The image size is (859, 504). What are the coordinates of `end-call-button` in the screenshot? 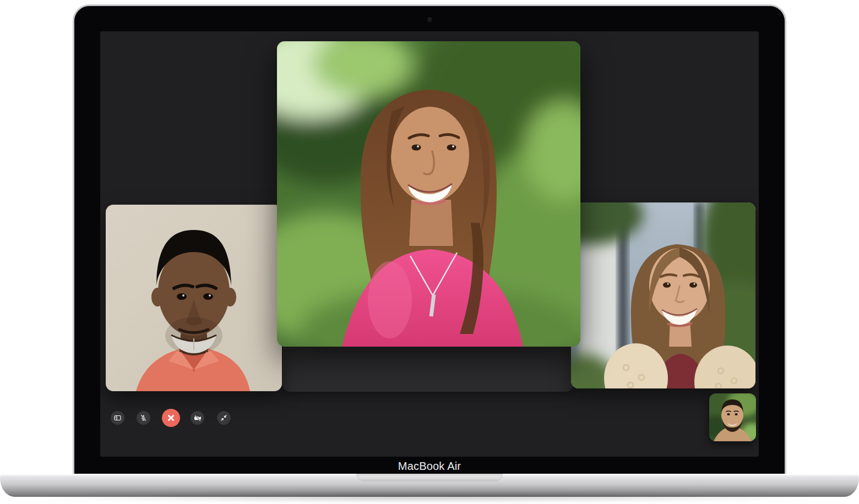 It's located at (171, 418).